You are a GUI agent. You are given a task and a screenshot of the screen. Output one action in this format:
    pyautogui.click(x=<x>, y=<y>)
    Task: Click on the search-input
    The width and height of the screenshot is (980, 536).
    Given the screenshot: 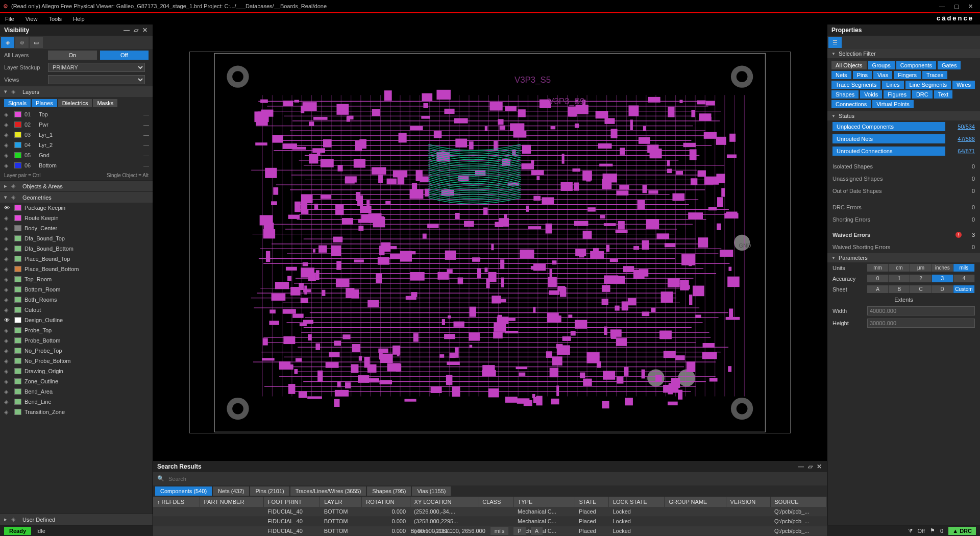 What is the action you would take?
    pyautogui.click(x=495, y=479)
    